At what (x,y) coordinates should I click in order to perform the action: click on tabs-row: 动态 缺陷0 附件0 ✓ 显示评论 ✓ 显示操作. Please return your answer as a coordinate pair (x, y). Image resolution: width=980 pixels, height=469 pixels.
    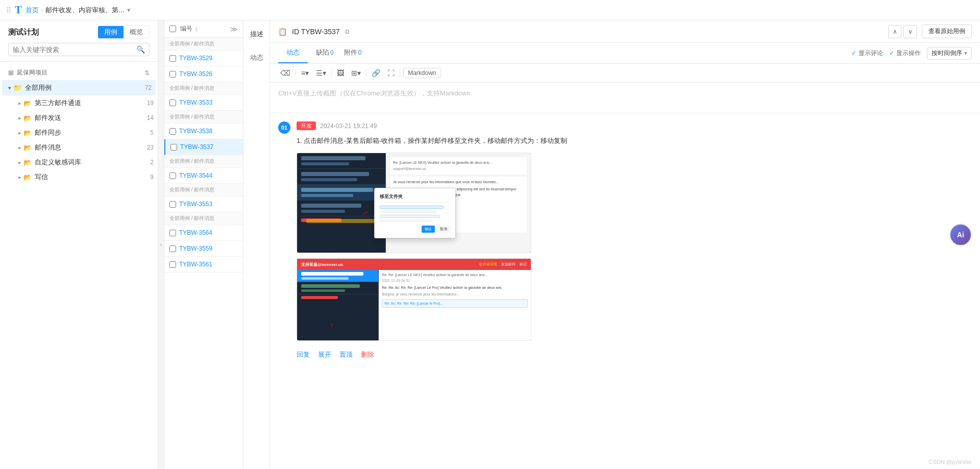
    Looking at the image, I should click on (625, 53).